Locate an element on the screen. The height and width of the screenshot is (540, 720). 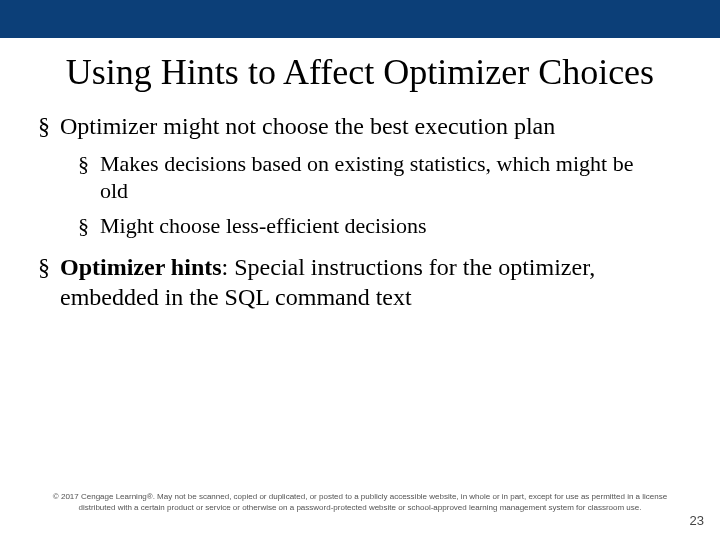
bullet-term: Optimizer hints is located at coordinates (141, 267).